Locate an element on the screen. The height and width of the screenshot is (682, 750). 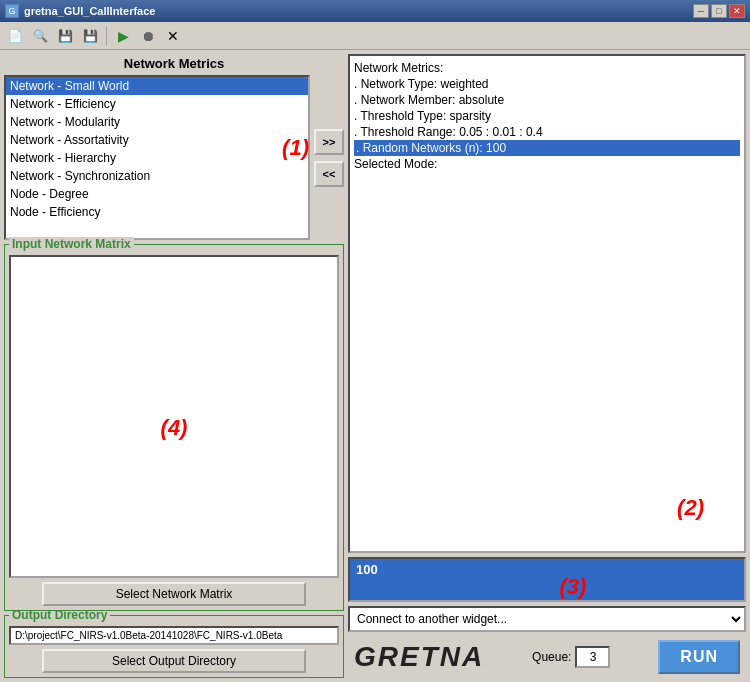
output-path: D:\project\FC_NIRS-v1.0Beta-20141028\FC_… is located at coordinates (174, 636).